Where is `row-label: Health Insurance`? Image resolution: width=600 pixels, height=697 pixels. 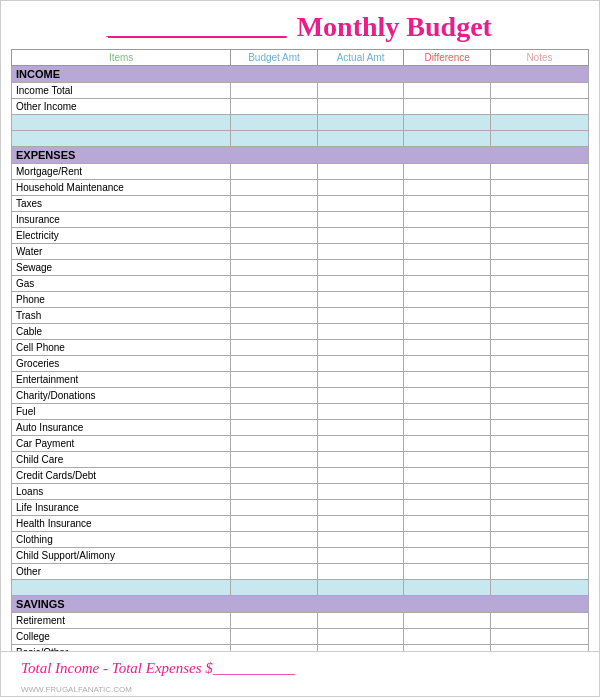
row-label: Health Insurance is located at coordinates (122, 524).